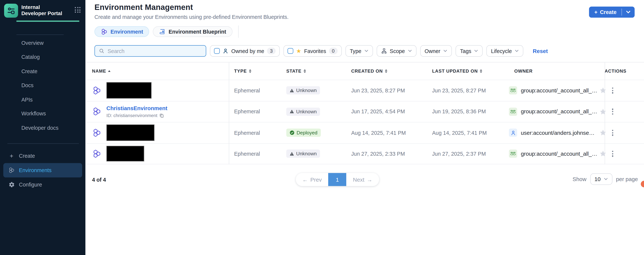 The image size is (644, 255). Describe the element at coordinates (312, 51) in the screenshot. I see `favorites-filter: ★ Favorites 0` at that location.